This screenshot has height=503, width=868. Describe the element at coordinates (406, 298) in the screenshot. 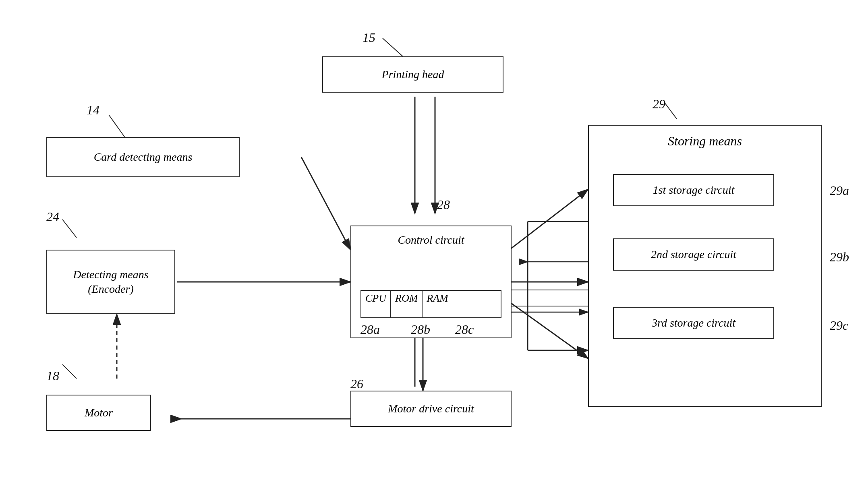

I see `rom-label: ROM` at that location.